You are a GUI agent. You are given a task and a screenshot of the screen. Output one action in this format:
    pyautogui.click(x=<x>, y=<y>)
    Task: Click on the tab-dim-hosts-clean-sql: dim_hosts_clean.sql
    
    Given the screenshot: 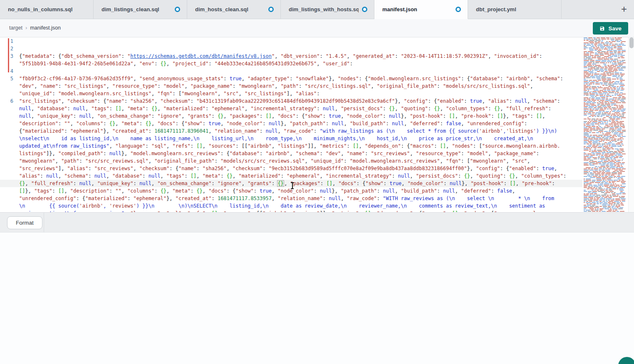 What is the action you would take?
    pyautogui.click(x=234, y=9)
    